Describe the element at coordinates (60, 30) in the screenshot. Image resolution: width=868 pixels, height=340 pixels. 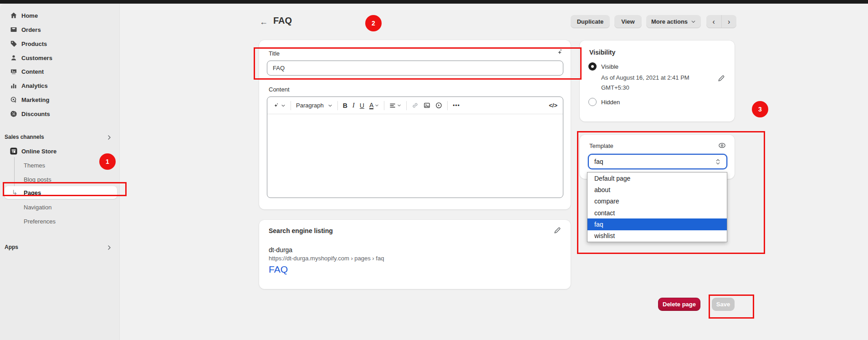
I see `sidebar-item-orders: Orders` at that location.